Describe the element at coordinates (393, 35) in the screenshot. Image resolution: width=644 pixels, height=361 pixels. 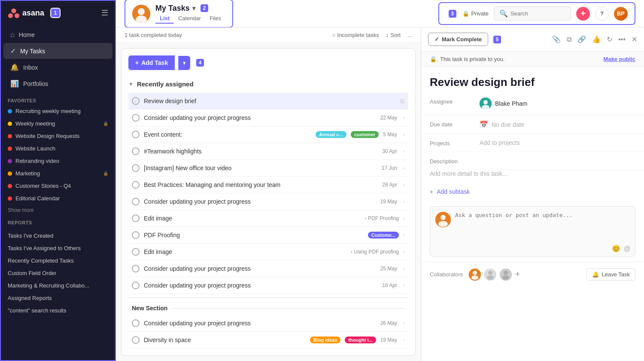
I see `sort-button: ↕ Sort` at that location.